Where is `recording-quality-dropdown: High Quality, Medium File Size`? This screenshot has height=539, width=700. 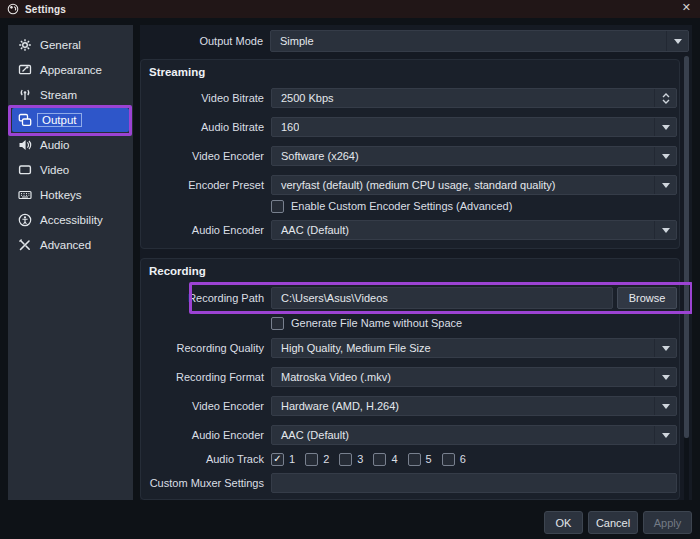 recording-quality-dropdown: High Quality, Medium File Size is located at coordinates (474, 348).